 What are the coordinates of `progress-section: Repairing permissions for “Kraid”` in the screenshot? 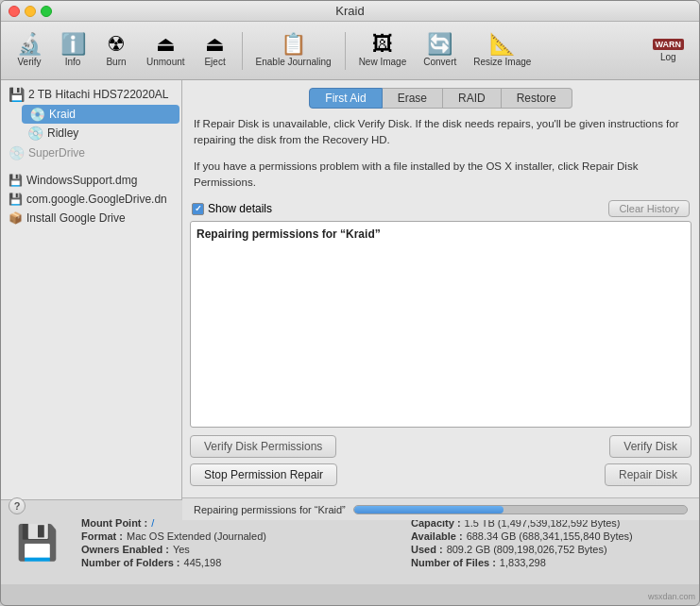 It's located at (440, 509).